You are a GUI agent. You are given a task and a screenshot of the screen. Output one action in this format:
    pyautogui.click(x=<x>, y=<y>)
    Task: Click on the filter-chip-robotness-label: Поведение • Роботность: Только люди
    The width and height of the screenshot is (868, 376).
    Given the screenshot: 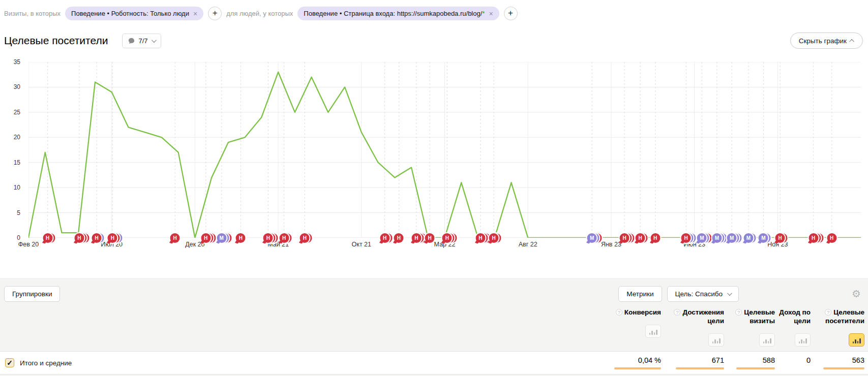 What is the action you would take?
    pyautogui.click(x=130, y=13)
    